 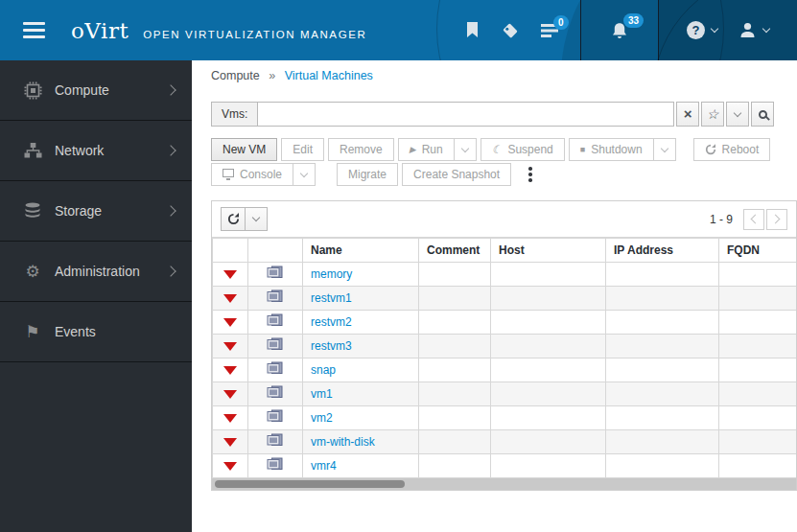 What do you see at coordinates (663, 251) in the screenshot?
I see `ip-column-header: IP Address` at bounding box center [663, 251].